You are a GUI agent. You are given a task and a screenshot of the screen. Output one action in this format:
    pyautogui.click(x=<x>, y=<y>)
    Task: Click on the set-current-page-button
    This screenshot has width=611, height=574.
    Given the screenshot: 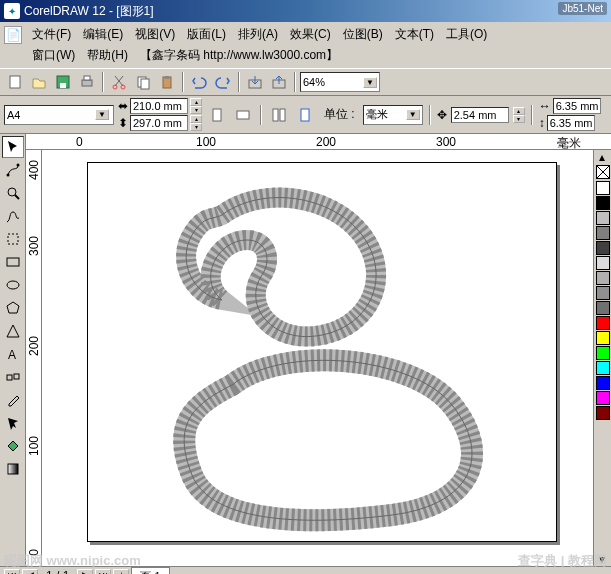 What is the action you would take?
    pyautogui.click(x=305, y=115)
    